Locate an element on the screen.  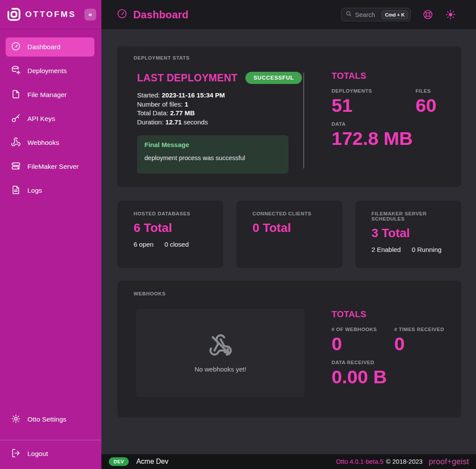
stat-data-received: DATA RECEIVED 0.00 B is located at coordinates (388, 373).